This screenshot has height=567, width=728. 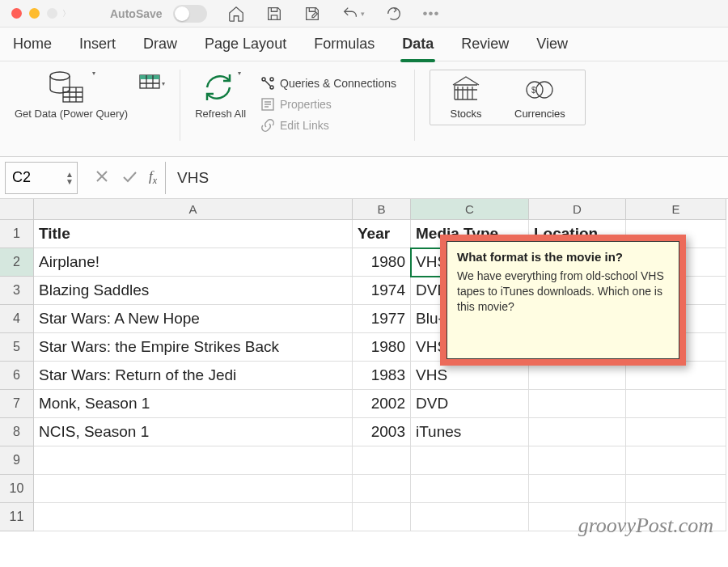 I want to click on cell: 1974, so click(x=382, y=291).